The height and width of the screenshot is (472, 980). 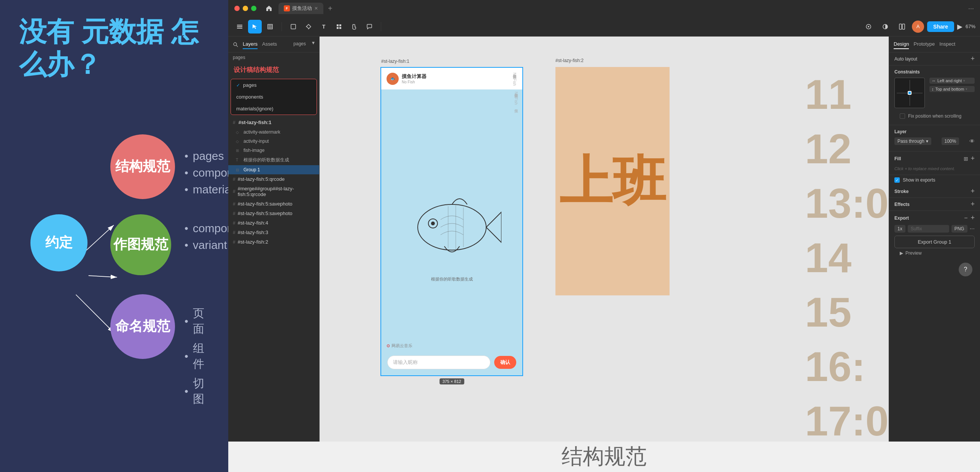 What do you see at coordinates (274, 160) in the screenshot?
I see `layer-item-text: T 根据你的听歌数据生成` at bounding box center [274, 160].